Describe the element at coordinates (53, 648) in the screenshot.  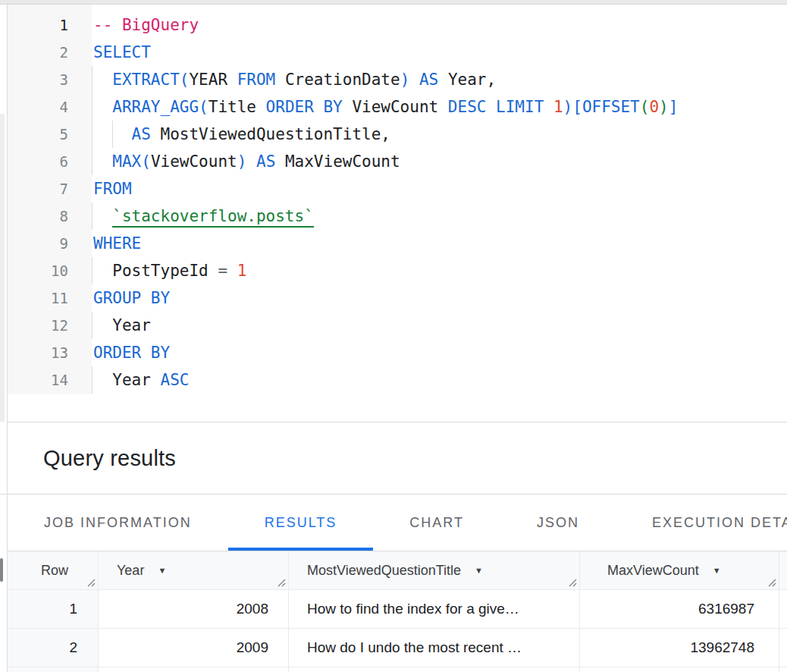
I see `cell-row-number: 2` at that location.